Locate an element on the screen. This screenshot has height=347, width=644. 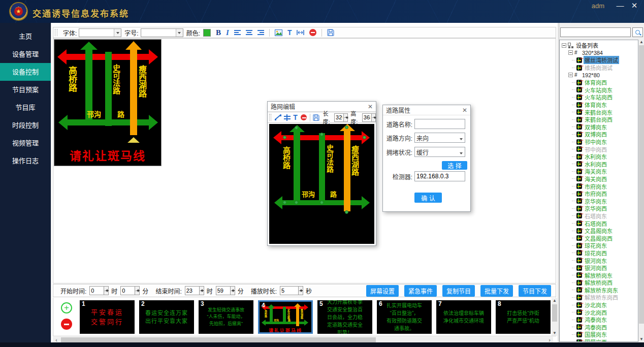
align-right-button is located at coordinates (261, 33).